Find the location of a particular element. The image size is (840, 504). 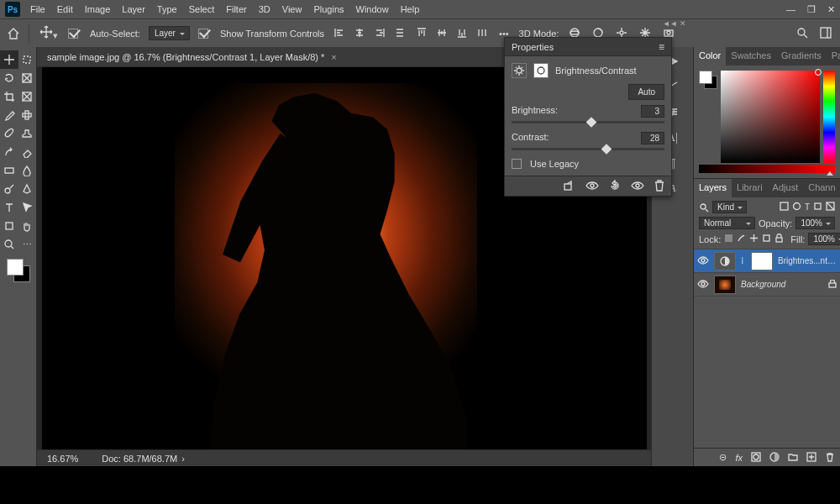

zoom-tool is located at coordinates (9, 244).